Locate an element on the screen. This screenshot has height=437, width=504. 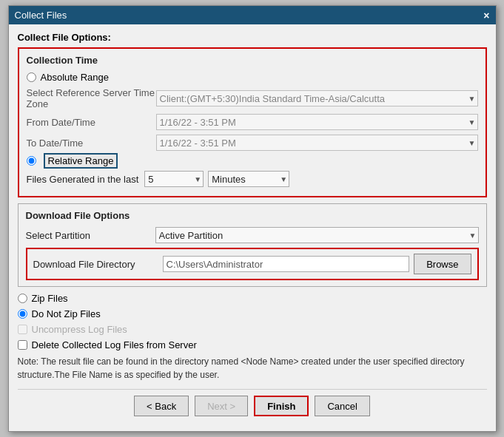
files-generated-row: Files Generated in the last 5 10 15 30 ▼… is located at coordinates (252, 179).